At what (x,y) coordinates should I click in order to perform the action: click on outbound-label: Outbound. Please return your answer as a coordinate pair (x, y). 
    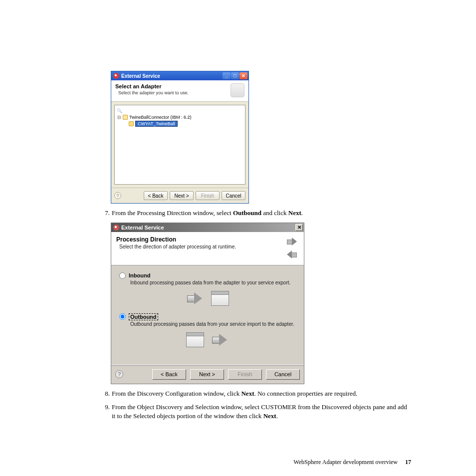
    Looking at the image, I should click on (144, 317).